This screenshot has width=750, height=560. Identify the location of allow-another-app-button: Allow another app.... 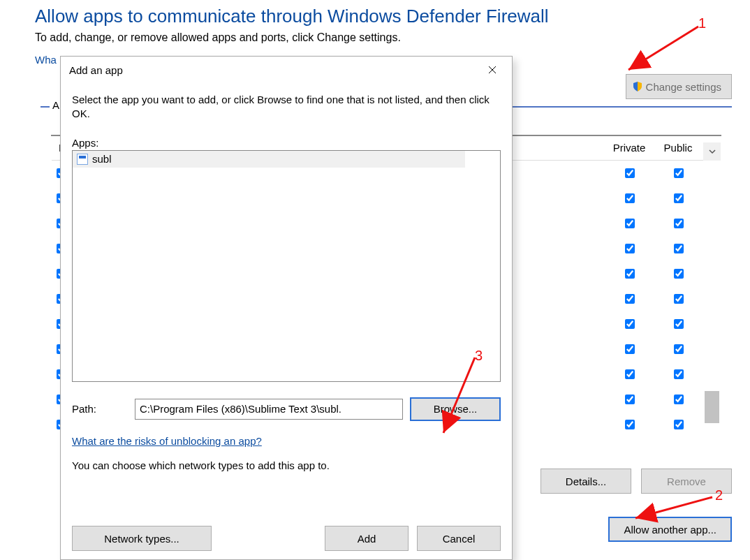
(670, 529).